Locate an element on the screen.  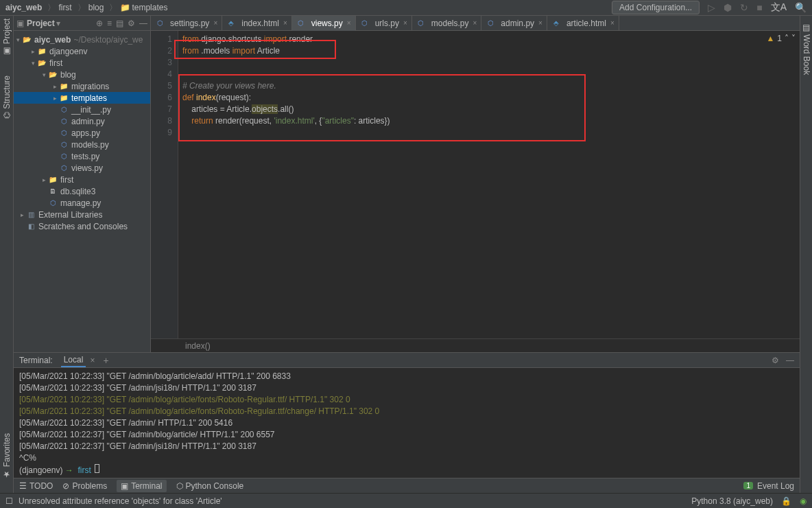
term-line: [05/Mar/2021 10:22:37] "GET /admin/blog/… is located at coordinates (407, 435).